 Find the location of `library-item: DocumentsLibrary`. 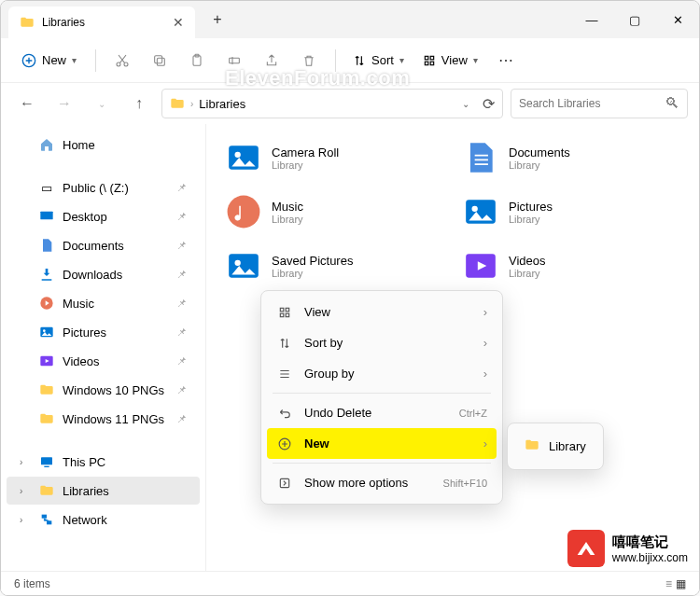

library-item: DocumentsLibrary is located at coordinates (571, 158).